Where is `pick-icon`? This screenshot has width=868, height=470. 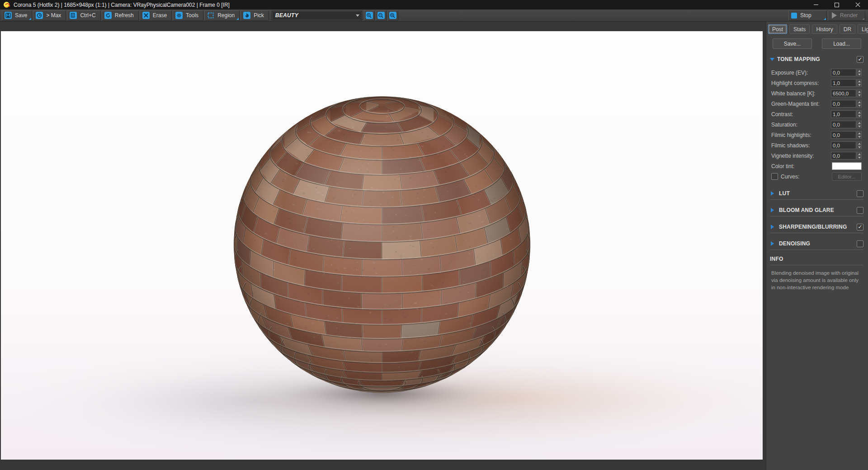
pick-icon is located at coordinates (247, 15).